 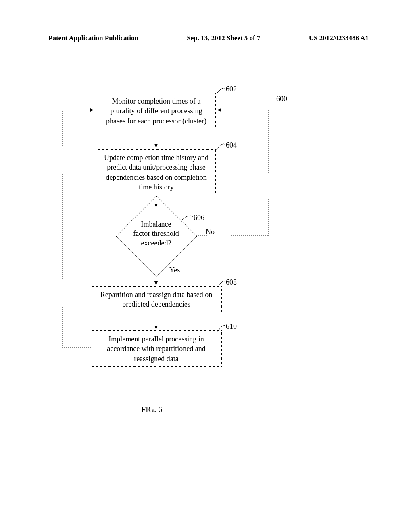 What do you see at coordinates (282, 99) in the screenshot?
I see `ref-600: 600` at bounding box center [282, 99].